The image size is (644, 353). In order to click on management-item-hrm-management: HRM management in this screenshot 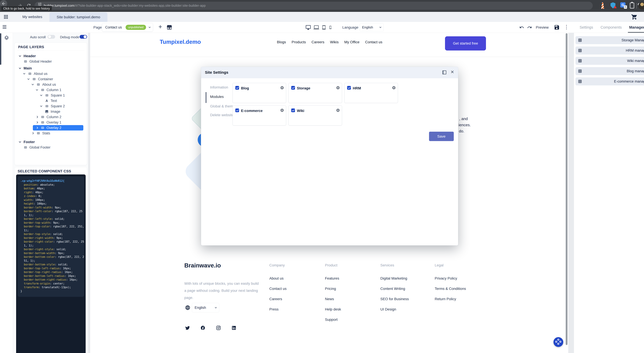, I will do `click(610, 50)`.